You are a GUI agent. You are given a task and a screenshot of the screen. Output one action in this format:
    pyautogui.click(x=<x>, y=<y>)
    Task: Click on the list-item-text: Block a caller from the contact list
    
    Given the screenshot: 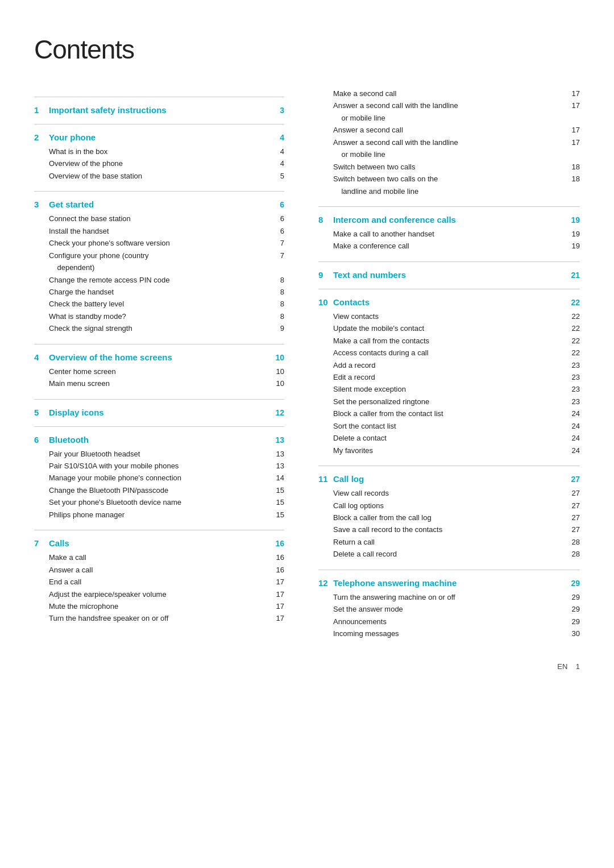 What is the action you would take?
    pyautogui.click(x=449, y=414)
    